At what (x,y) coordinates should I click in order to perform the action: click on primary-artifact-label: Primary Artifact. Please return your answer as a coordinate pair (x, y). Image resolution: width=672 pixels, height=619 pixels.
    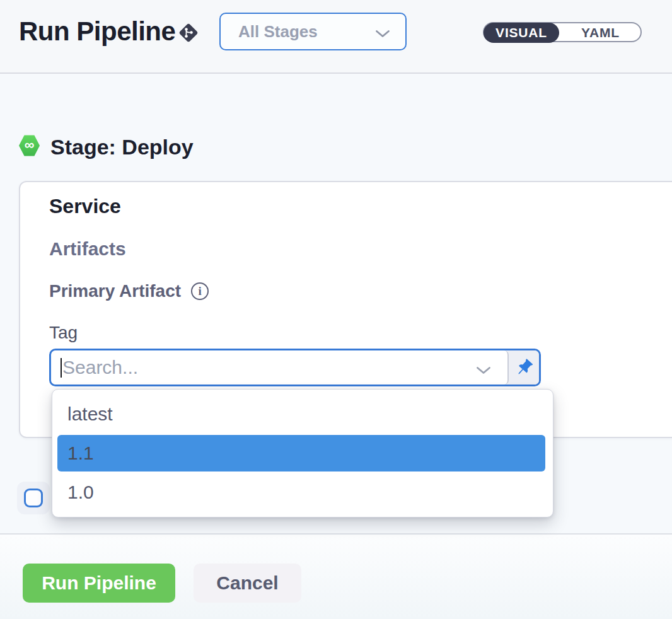
    Looking at the image, I should click on (115, 291).